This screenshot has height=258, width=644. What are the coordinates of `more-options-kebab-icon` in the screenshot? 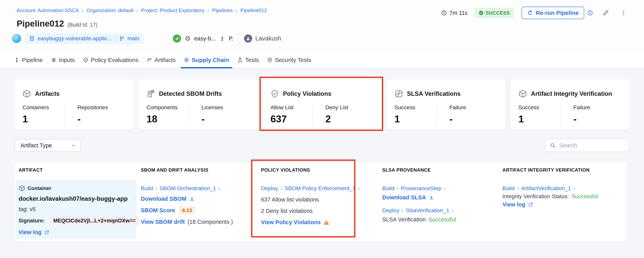 It's located at (624, 13).